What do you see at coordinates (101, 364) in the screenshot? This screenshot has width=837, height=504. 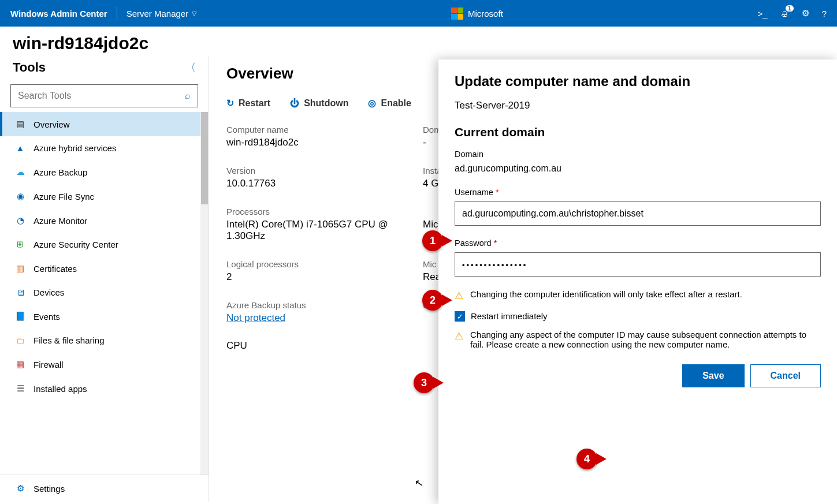 I see `sidebar-item-firewall: ▦Firewall` at bounding box center [101, 364].